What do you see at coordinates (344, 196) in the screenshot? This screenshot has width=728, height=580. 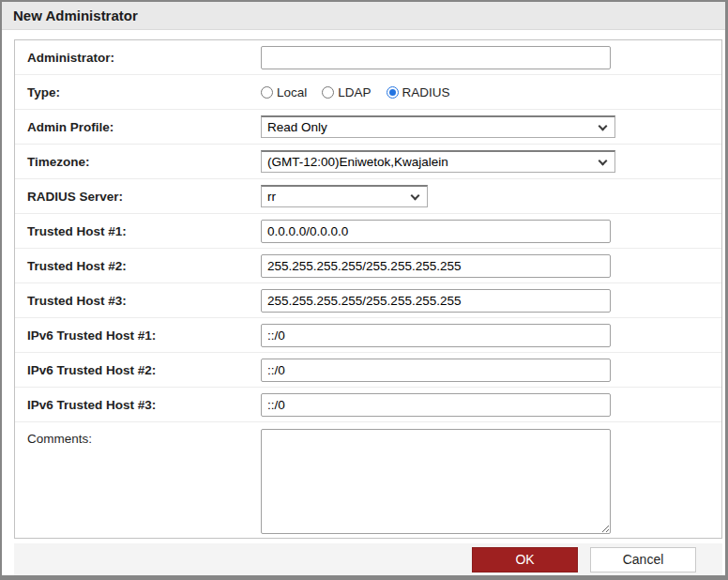 I see `radius-server-select: rr` at bounding box center [344, 196].